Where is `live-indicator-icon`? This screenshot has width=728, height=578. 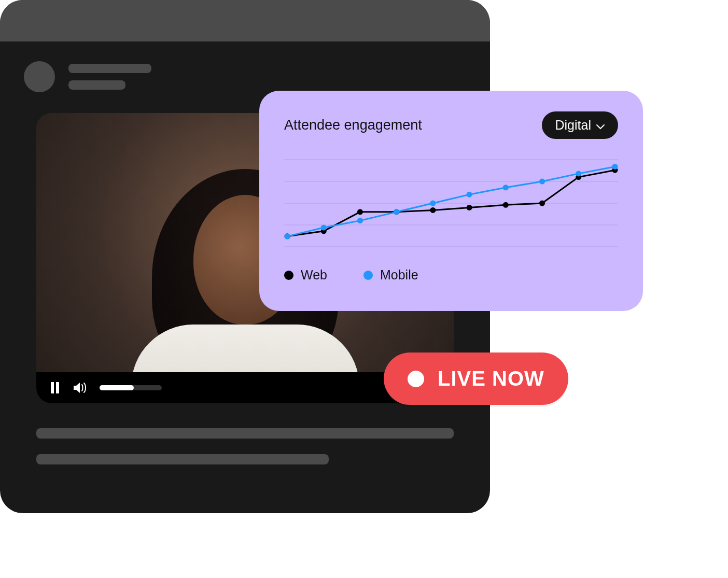
live-indicator-icon is located at coordinates (416, 379).